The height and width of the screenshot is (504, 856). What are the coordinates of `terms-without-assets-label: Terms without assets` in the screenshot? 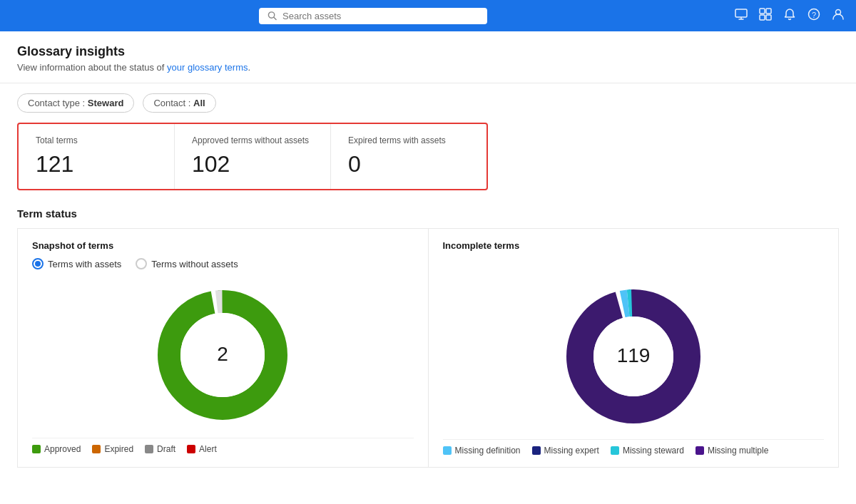 It's located at (194, 264).